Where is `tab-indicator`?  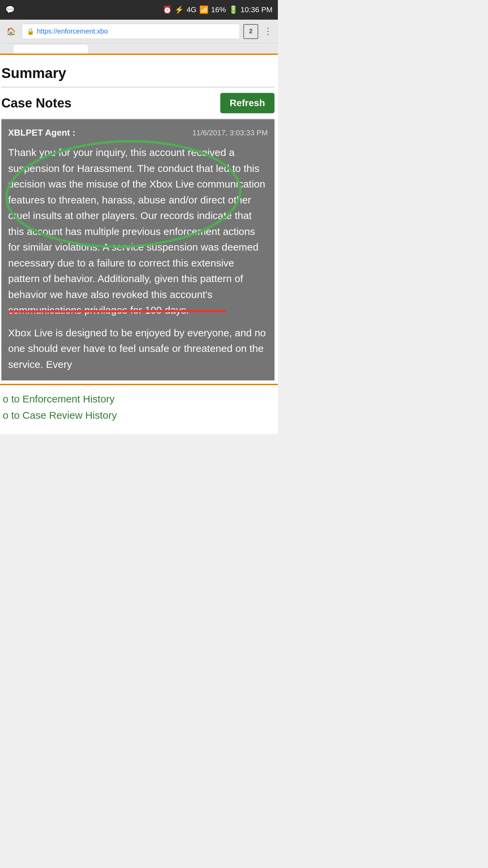 tab-indicator is located at coordinates (139, 48).